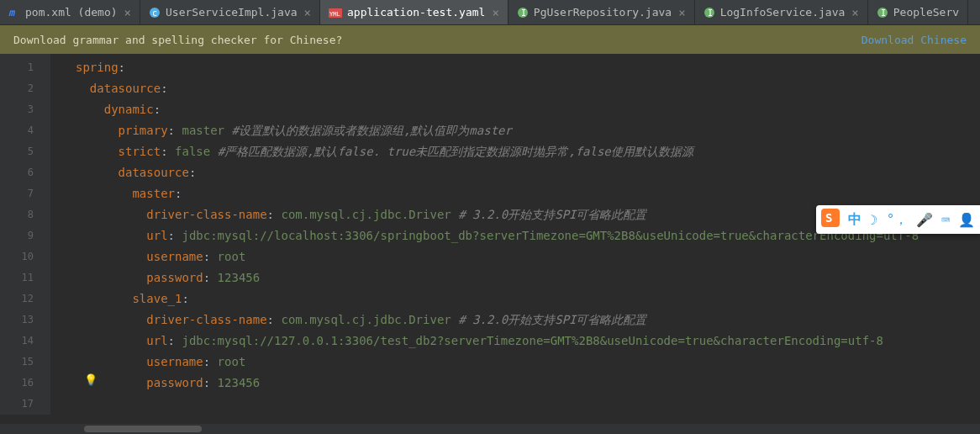 This screenshot has height=434, width=980. I want to click on line-number: 5, so click(25, 151).